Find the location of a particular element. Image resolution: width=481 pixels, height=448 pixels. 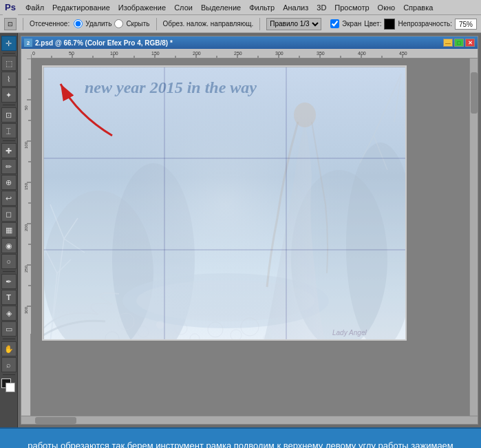

pravilo-dropdown: Правило 1/3 is located at coordinates (294, 24).